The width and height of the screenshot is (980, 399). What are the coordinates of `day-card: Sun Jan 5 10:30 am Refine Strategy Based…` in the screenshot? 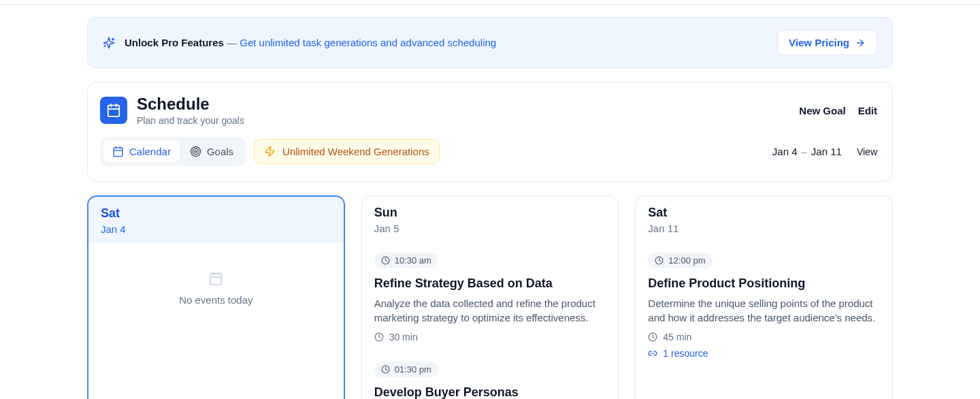 It's located at (490, 297).